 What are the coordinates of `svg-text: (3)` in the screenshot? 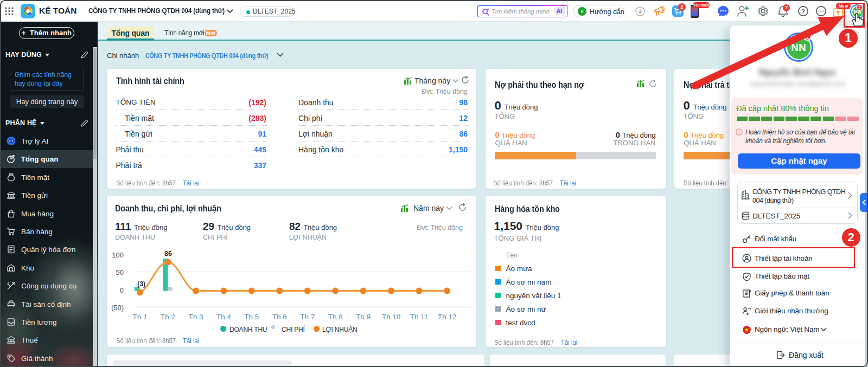 It's located at (141, 284).